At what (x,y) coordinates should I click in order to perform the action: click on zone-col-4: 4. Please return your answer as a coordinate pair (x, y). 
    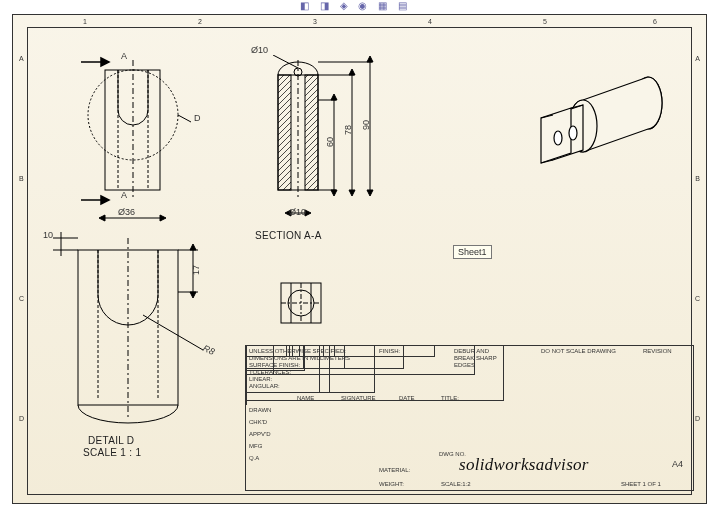
    Looking at the image, I should click on (430, 22).